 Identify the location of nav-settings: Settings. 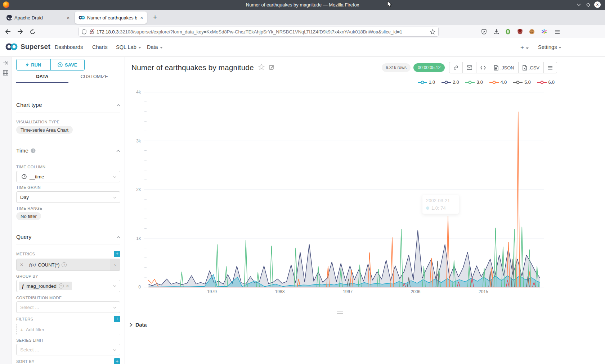
(550, 47).